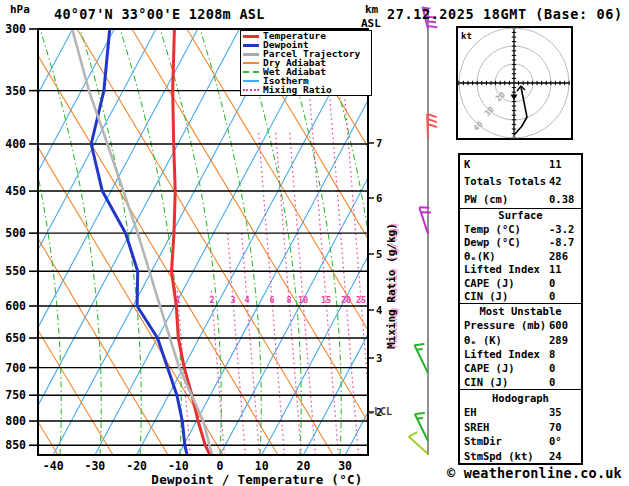 Image resolution: width=629 pixels, height=486 pixels. Describe the element at coordinates (506, 412) in the screenshot. I see `table-row-label: EH` at that location.